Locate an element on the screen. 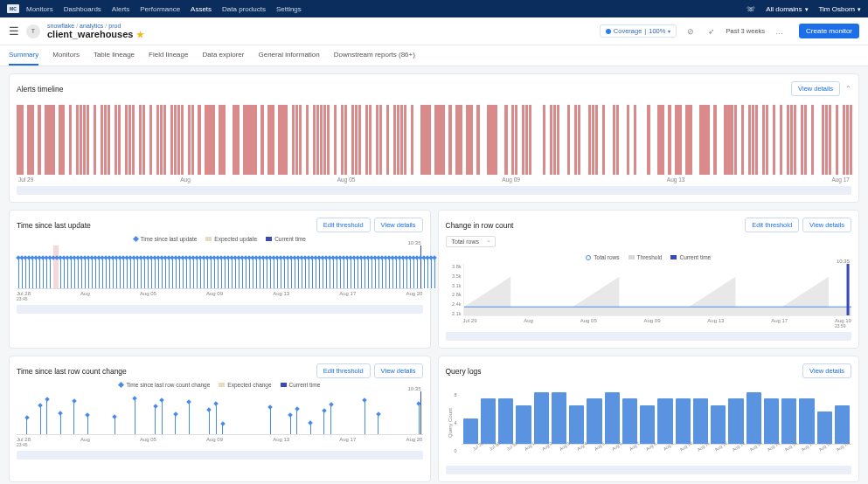  nav-performance: Performance is located at coordinates (160, 9).